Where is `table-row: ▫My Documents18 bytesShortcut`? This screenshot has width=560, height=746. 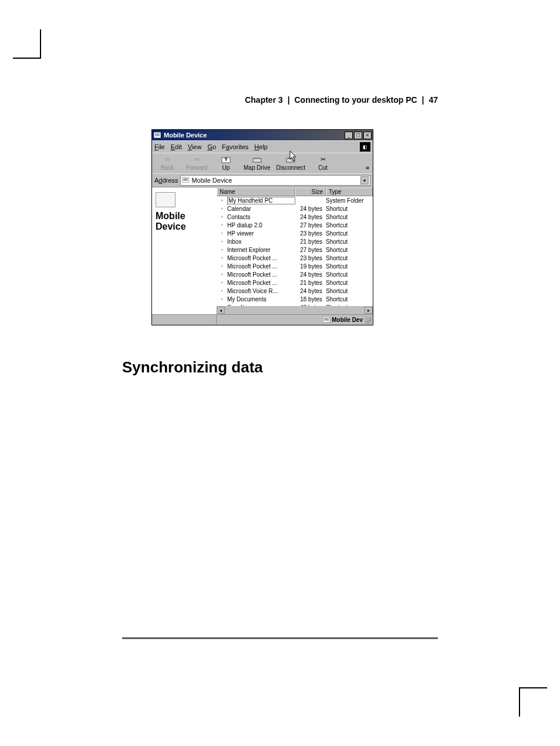
table-row: ▫My Documents18 bytesShortcut is located at coordinates (295, 299).